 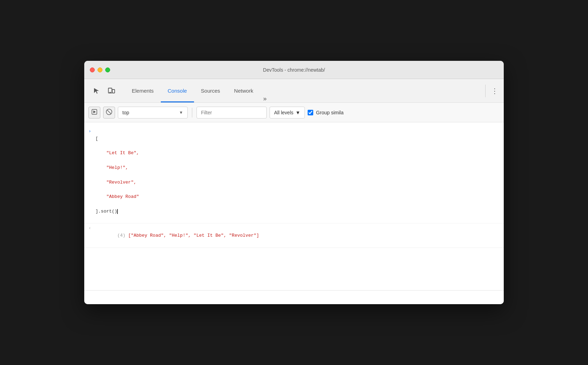 What do you see at coordinates (244, 91) in the screenshot?
I see `tab-network: Network` at bounding box center [244, 91].